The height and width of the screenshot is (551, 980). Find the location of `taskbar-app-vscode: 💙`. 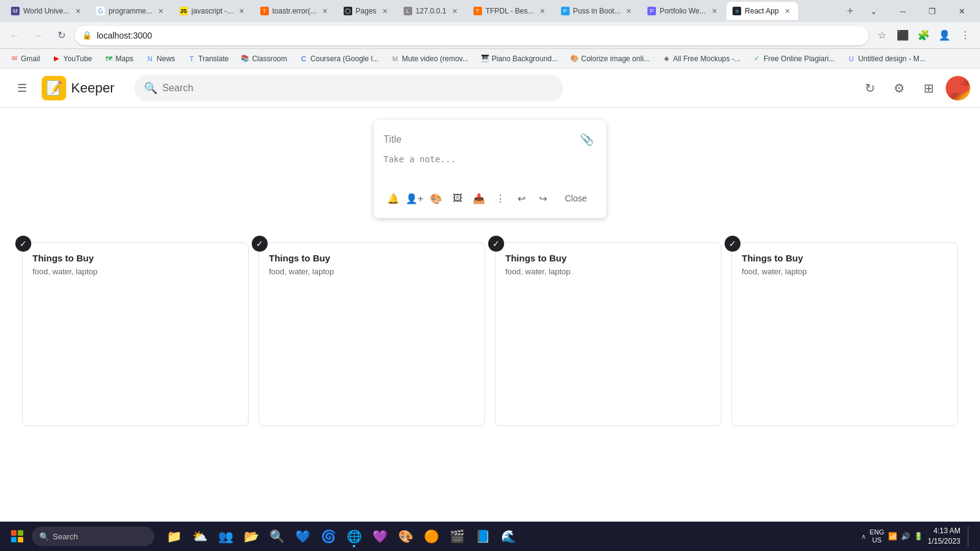

taskbar-app-vscode: 💙 is located at coordinates (303, 536).